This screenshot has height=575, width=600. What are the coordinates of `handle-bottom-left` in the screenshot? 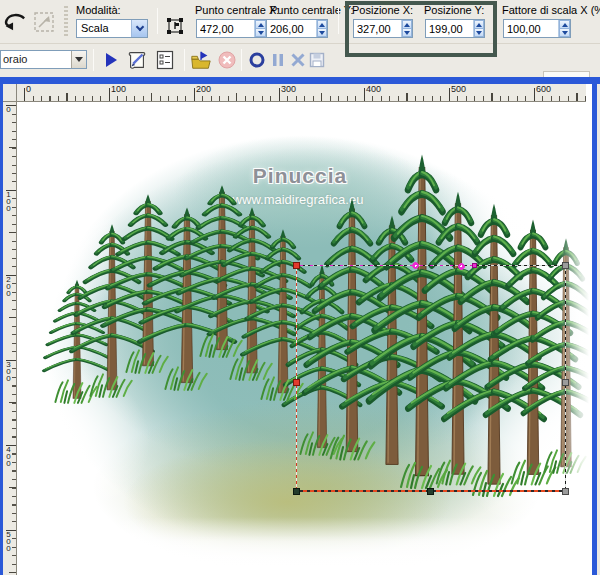 It's located at (296, 492).